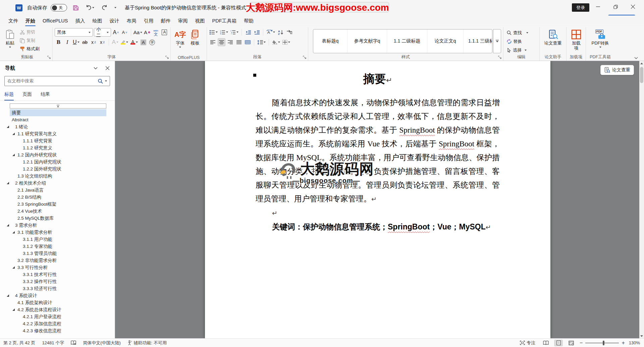 This screenshot has width=644, height=347. I want to click on menu-tab-文件: 文件, so click(13, 21).